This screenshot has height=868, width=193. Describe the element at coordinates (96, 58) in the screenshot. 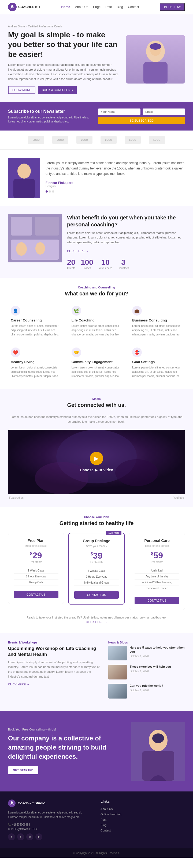

I see `hero-section: Andrew Stone > Certified Professional Co…` at that location.